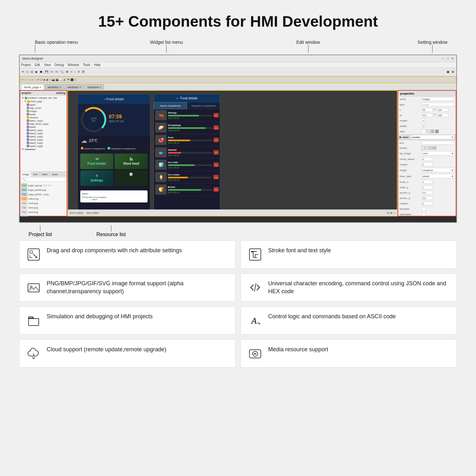  What do you see at coordinates (36, 72) in the screenshot?
I see `toolbar-icon-4: ▶` at bounding box center [36, 72].